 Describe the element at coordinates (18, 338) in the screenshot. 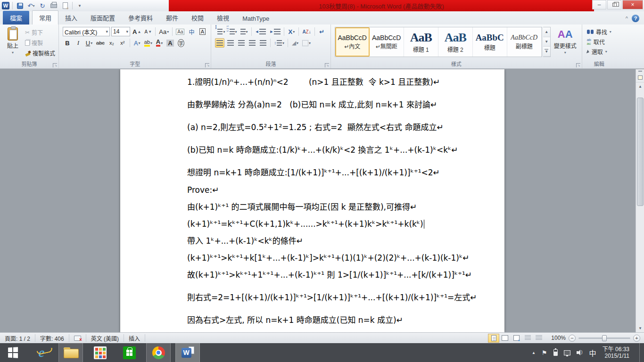

I see `page-count: 頁面: 1 / 2` at that location.